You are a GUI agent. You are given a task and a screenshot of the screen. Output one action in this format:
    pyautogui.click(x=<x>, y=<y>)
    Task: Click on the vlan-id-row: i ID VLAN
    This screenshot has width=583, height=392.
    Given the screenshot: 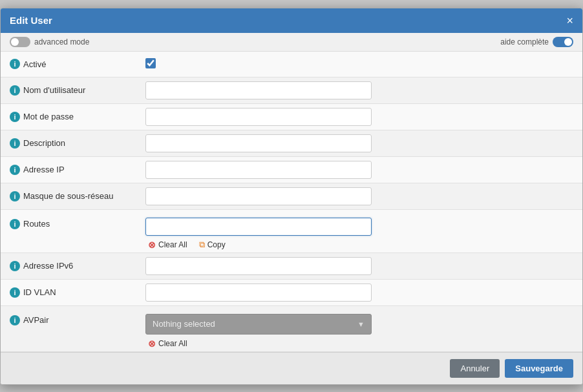 What is the action you would take?
    pyautogui.click(x=292, y=293)
    